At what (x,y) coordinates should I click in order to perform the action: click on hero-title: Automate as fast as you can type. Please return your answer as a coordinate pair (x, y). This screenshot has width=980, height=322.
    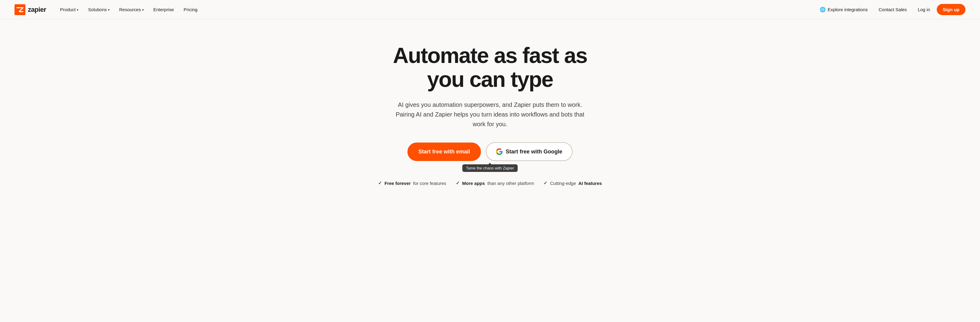
    Looking at the image, I should click on (490, 67).